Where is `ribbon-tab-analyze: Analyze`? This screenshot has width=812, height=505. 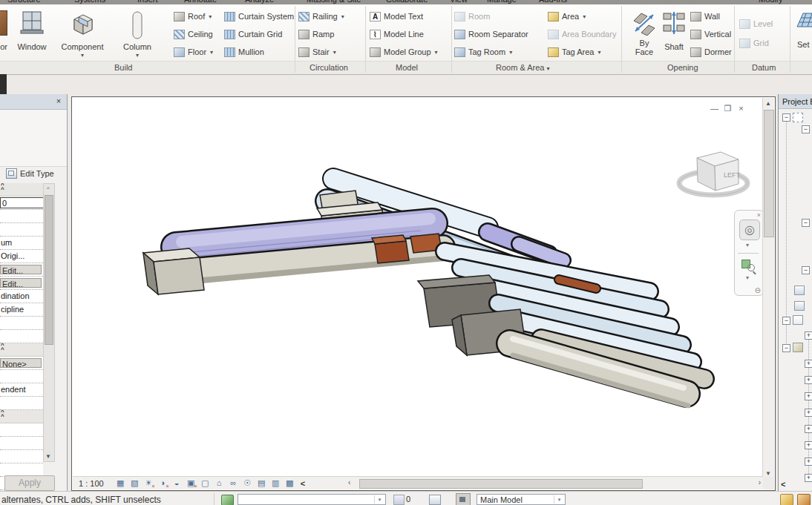
ribbon-tab-analyze: Analyze is located at coordinates (260, 1).